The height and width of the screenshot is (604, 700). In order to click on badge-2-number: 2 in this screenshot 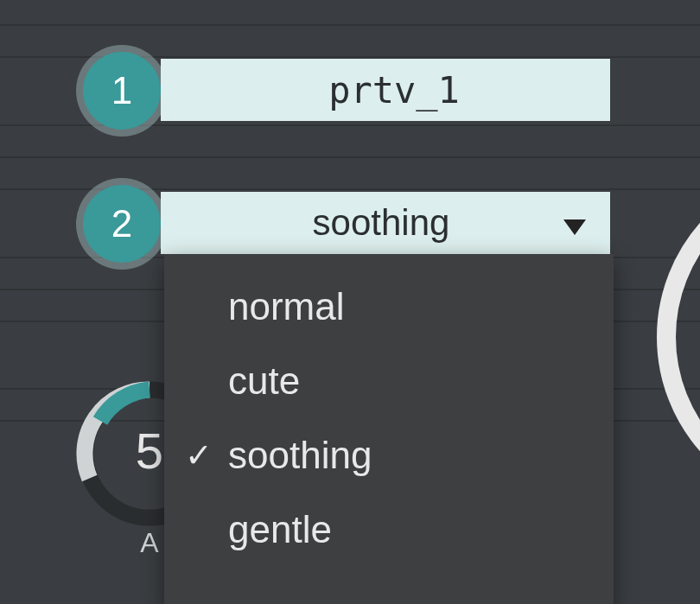, I will do `click(122, 224)`.